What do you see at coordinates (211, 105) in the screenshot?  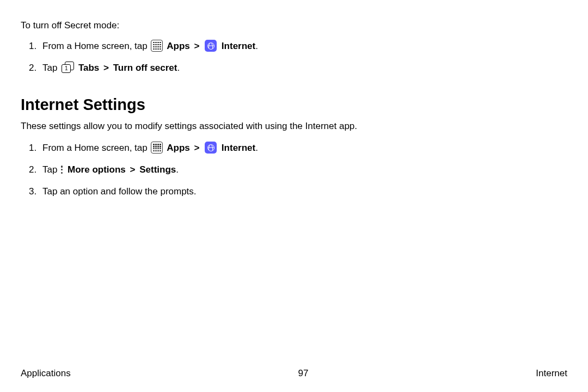 I see `internet-settings-title: Internet Settings` at bounding box center [211, 105].